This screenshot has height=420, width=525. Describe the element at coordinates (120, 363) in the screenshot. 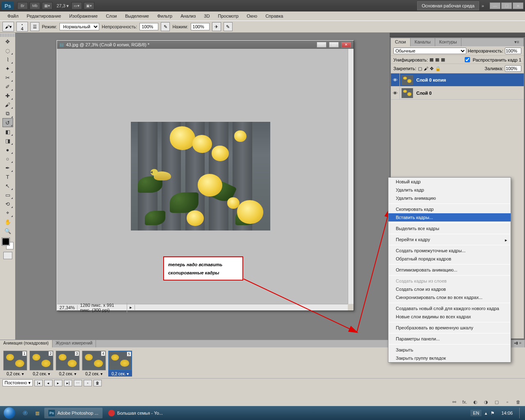

I see `animation-frame: 50,2 сек. ▾` at that location.